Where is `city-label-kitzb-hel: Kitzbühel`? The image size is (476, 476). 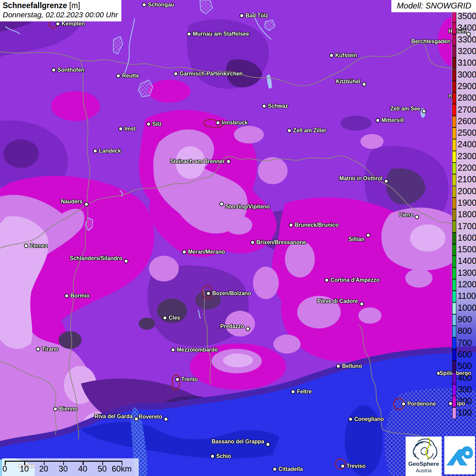 city-label-kitzb-hel: Kitzbühel is located at coordinates (348, 82).